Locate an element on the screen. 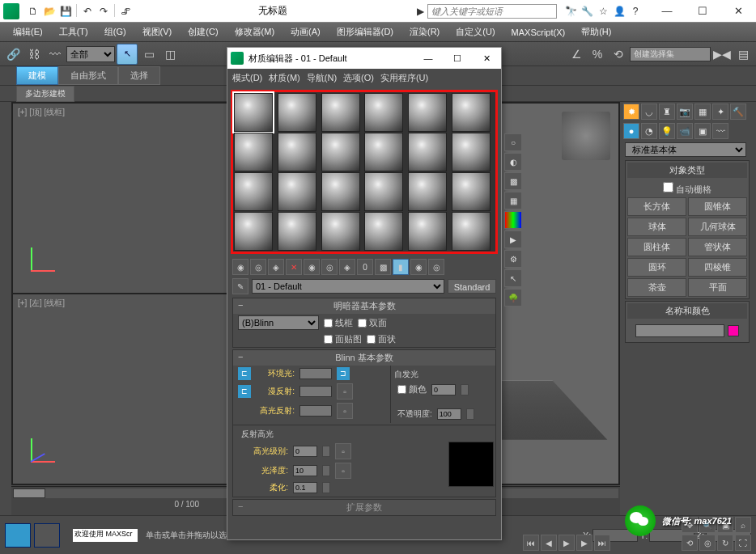  redo-icon: ↷ is located at coordinates (104, 11).